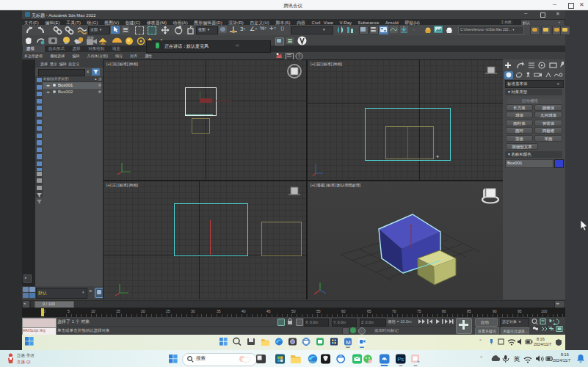 Image resolution: width=588 pixels, height=367 pixels. Describe the element at coordinates (517, 359) in the screenshot. I see `svg-text: 英` at that location.